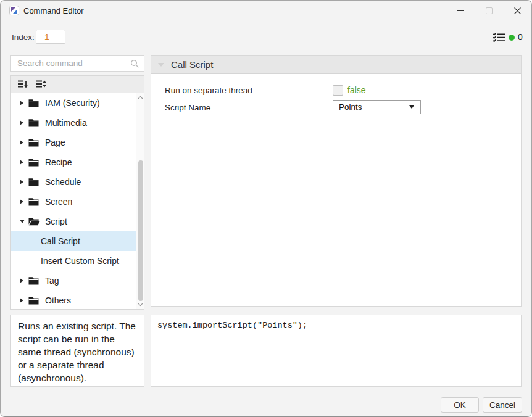 Image resolution: width=532 pixels, height=417 pixels. What do you see at coordinates (23, 37) in the screenshot?
I see `index-label: Index:` at bounding box center [23, 37].